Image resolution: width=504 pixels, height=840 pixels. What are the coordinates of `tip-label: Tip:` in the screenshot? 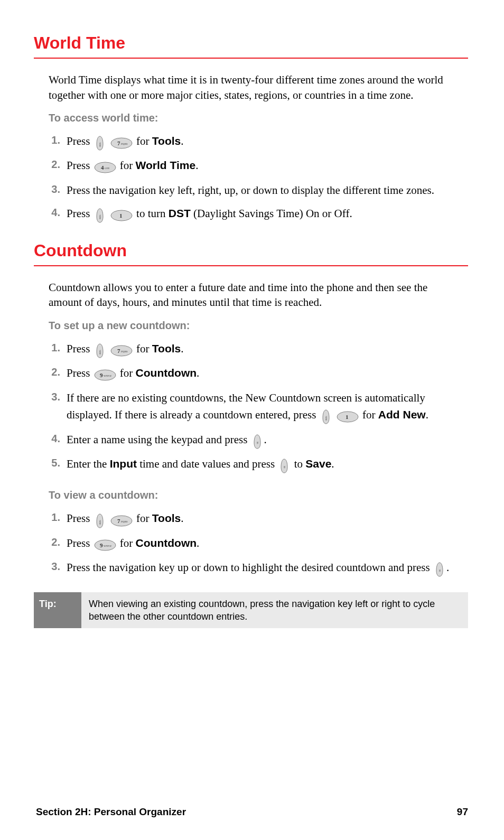 It's located at (58, 611).